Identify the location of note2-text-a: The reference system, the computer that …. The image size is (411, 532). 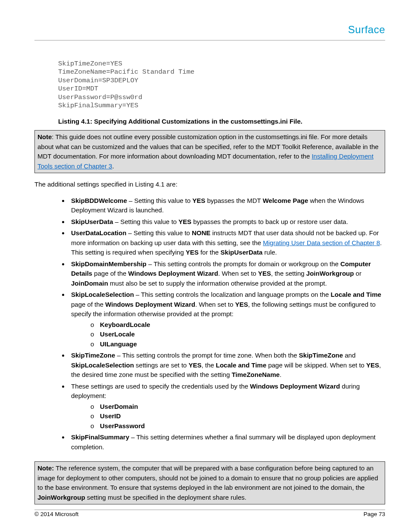
(208, 478).